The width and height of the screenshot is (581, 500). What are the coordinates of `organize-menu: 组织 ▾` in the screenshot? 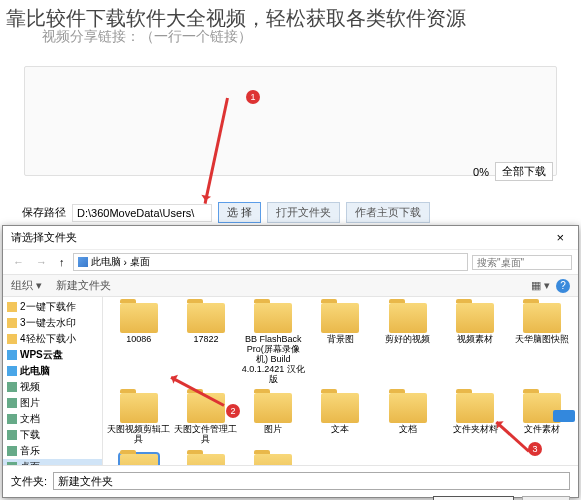 It's located at (26, 286).